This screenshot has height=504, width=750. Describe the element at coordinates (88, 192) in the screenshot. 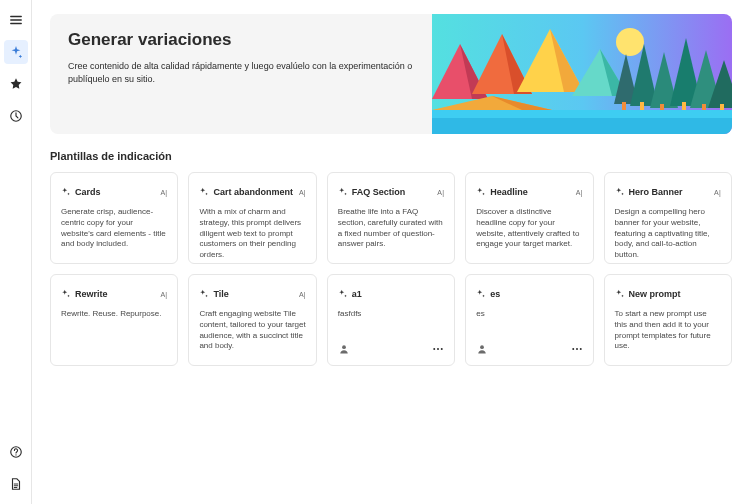

I see `card-title: Cards` at that location.